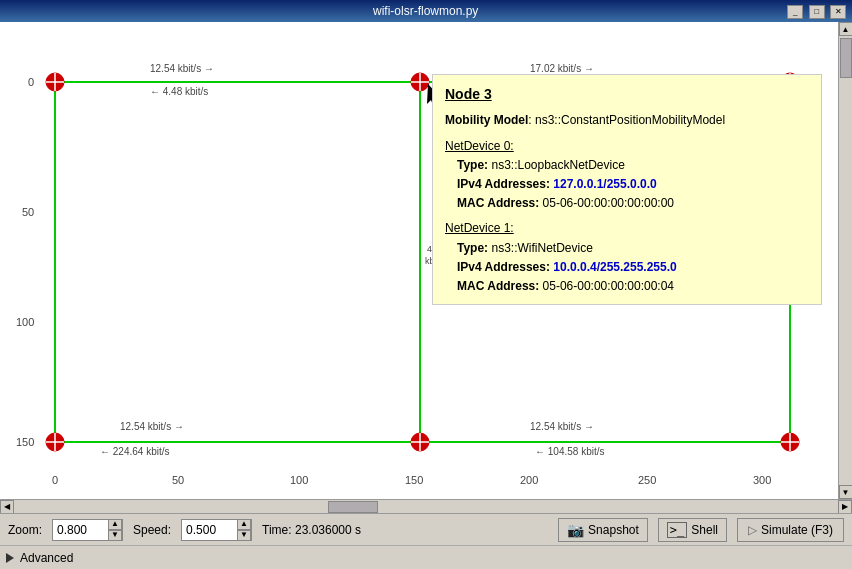 The image size is (852, 569). Describe the element at coordinates (570, 452) in the screenshot. I see `edge-label-4-5-bot: ← 104.58 kbit/s` at that location.